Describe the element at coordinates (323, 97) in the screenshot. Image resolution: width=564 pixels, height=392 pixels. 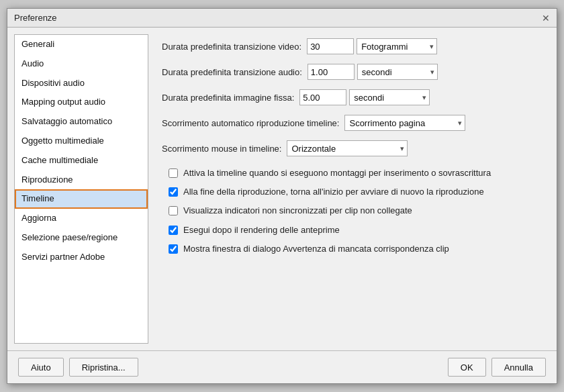
I see `still-image-value` at that location.